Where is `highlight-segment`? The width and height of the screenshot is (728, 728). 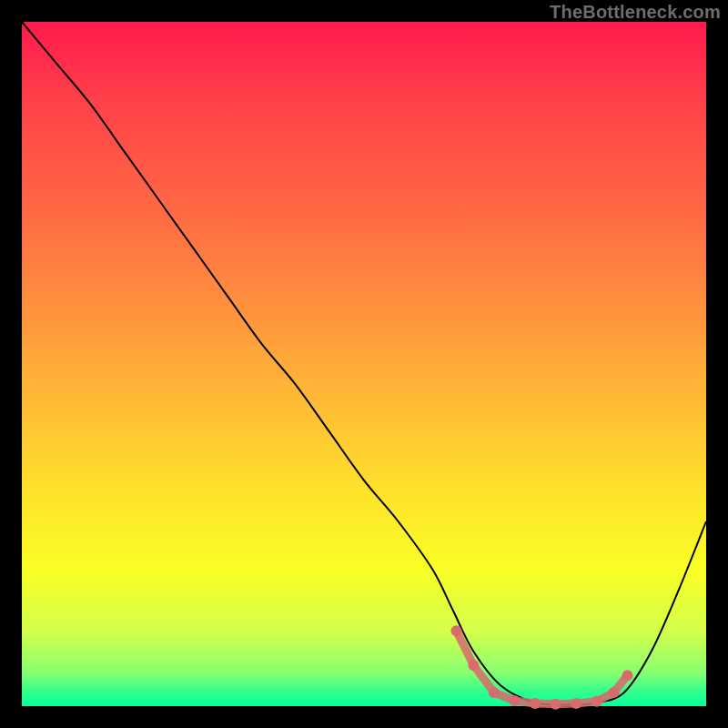 highlight-segment is located at coordinates (542, 667).